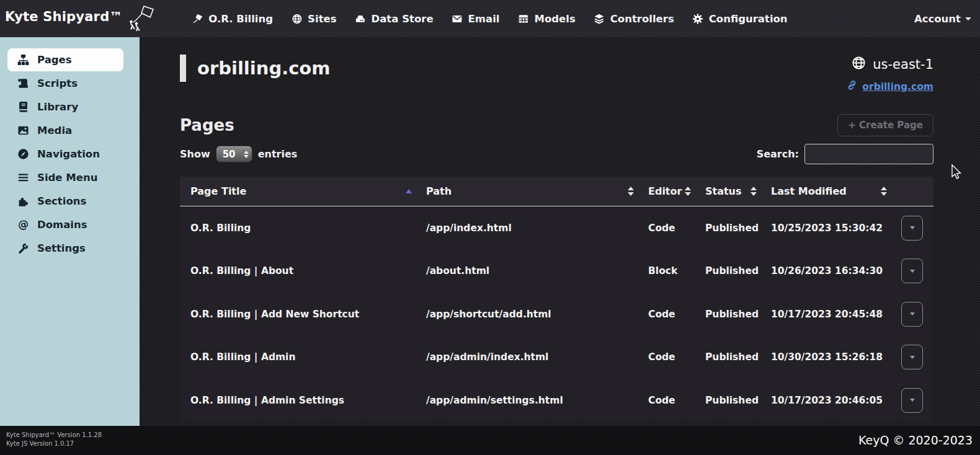  Describe the element at coordinates (195, 154) in the screenshot. I see `show-label: Show` at that location.